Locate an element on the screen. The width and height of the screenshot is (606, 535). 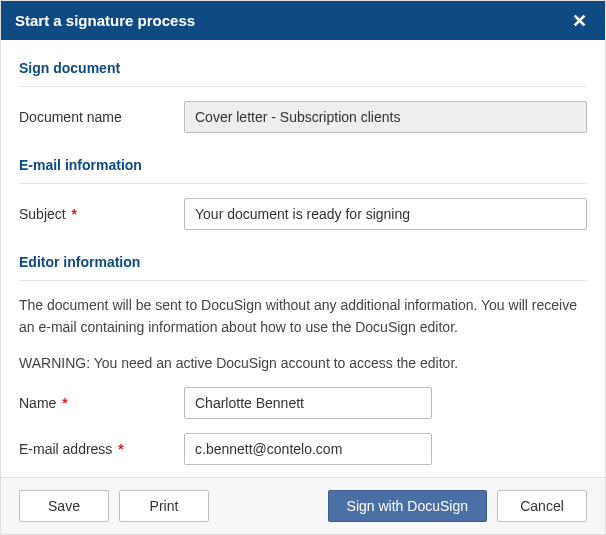
section-email-info: E-mail information is located at coordinates (303, 166).